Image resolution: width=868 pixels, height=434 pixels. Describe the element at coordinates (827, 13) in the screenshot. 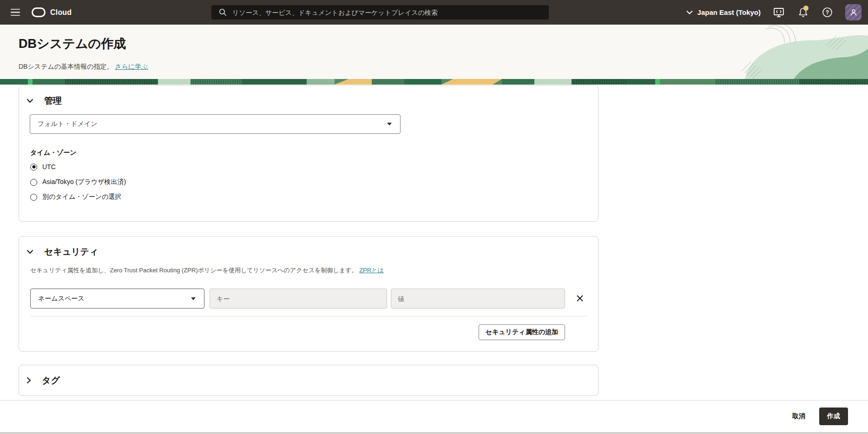

I see `help-button: ?` at that location.